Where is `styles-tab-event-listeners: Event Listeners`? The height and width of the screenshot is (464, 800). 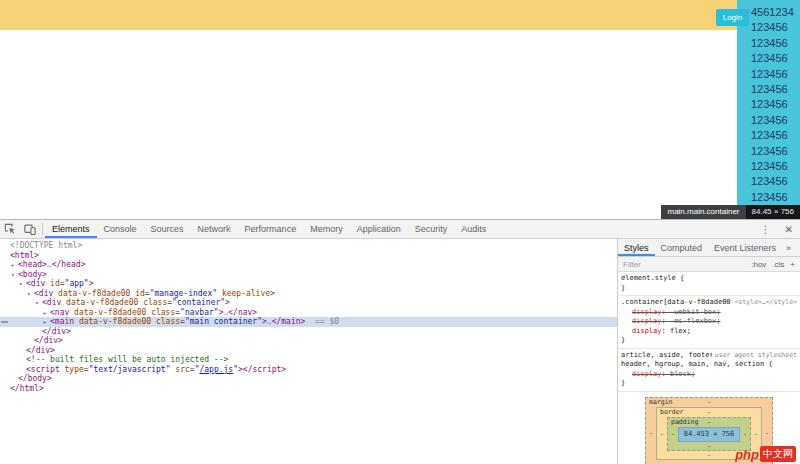
styles-tab-event-listeners: Event Listeners is located at coordinates (745, 248).